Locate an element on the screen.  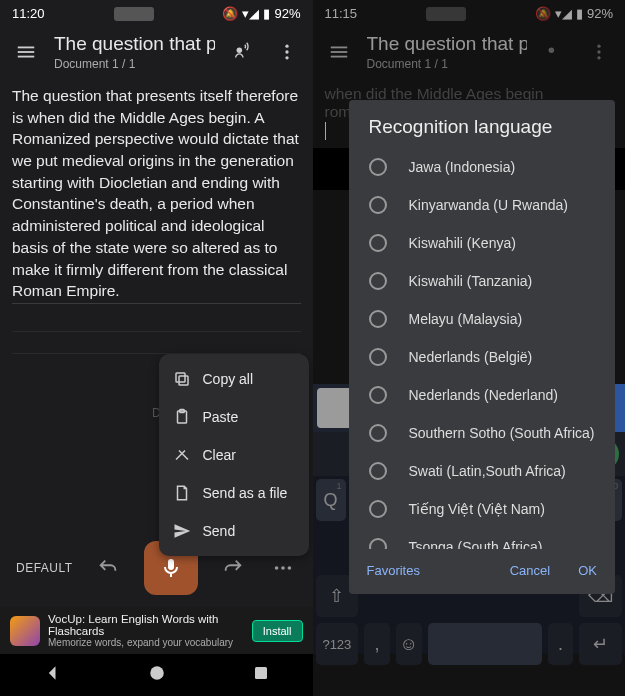
battery-icon: ▮ is located at coordinates (266, 14).